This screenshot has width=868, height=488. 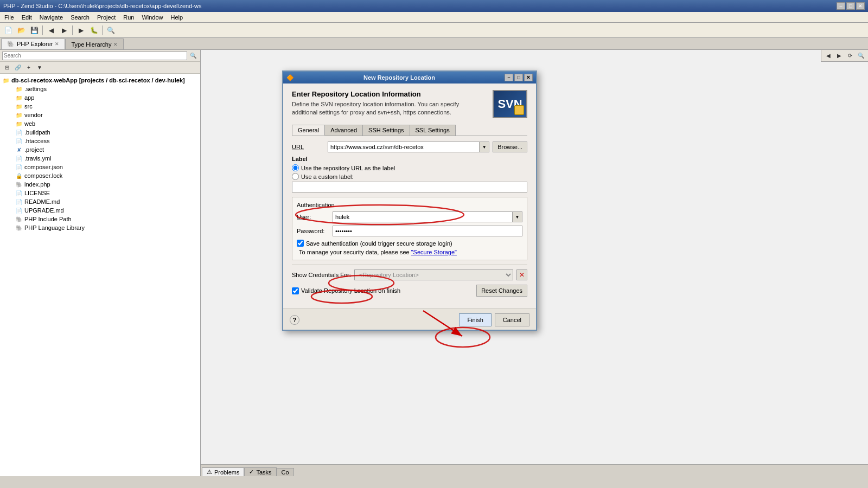 What do you see at coordinates (100, 193) in the screenshot?
I see `list-item: 📄 LICENSE` at bounding box center [100, 193].